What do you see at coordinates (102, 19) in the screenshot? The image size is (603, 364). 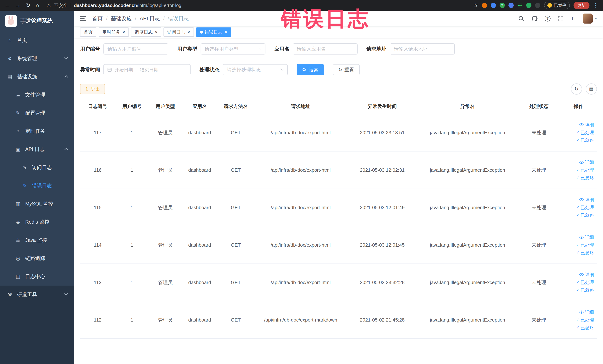 I see `breadcrumb-item: 首页 /` at bounding box center [102, 19].